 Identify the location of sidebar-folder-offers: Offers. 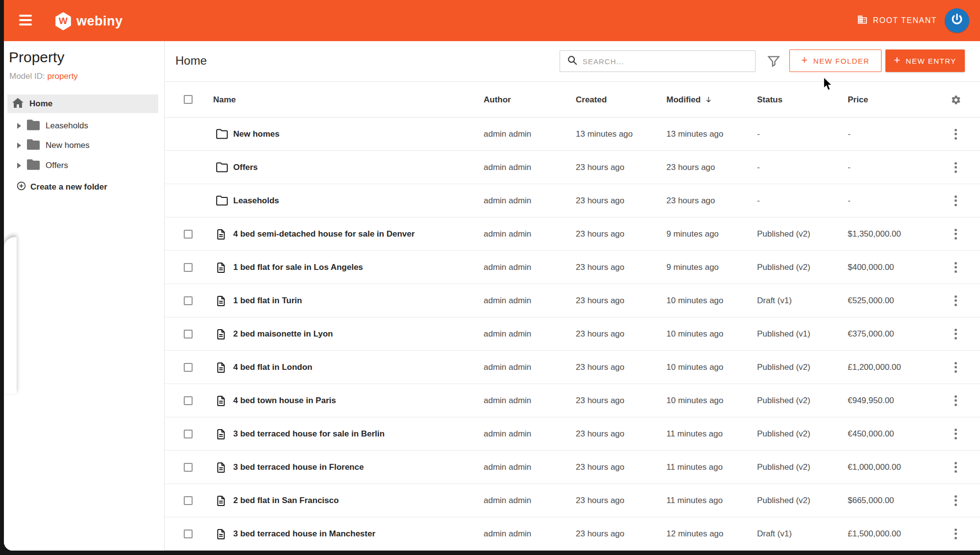
(81, 166).